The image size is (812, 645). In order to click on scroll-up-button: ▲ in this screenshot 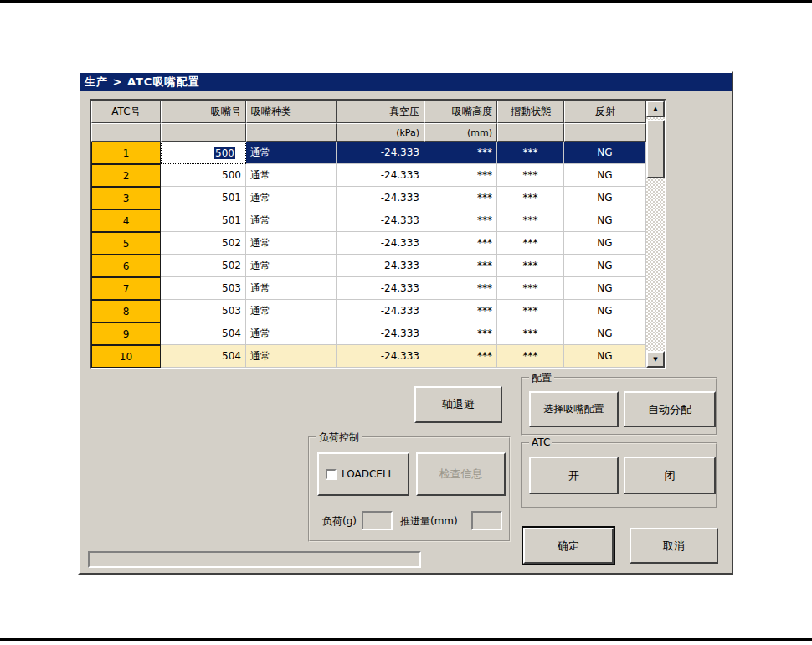, I will do `click(655, 109)`.